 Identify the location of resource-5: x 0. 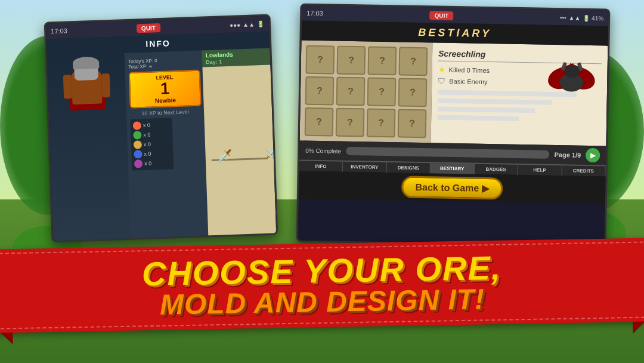
(153, 163).